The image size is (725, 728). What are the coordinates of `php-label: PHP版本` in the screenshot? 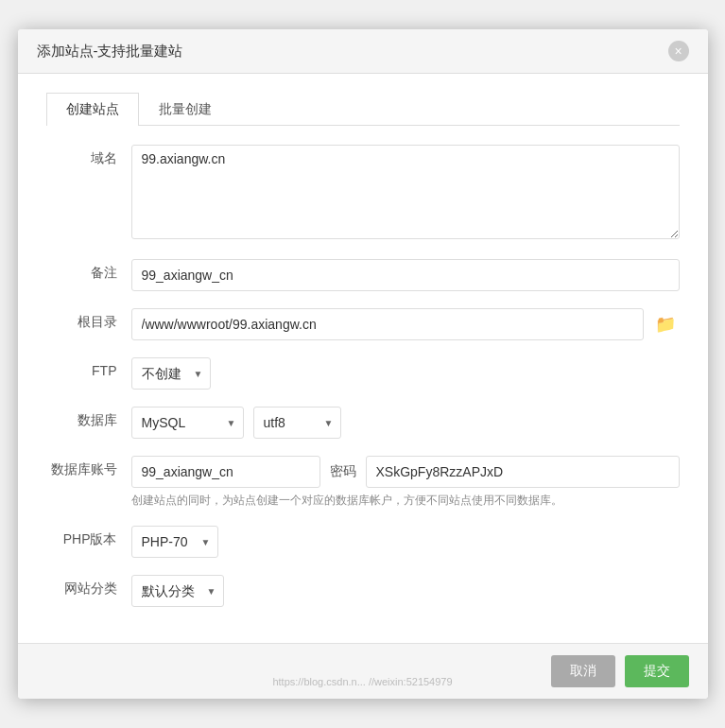 It's located at (89, 537).